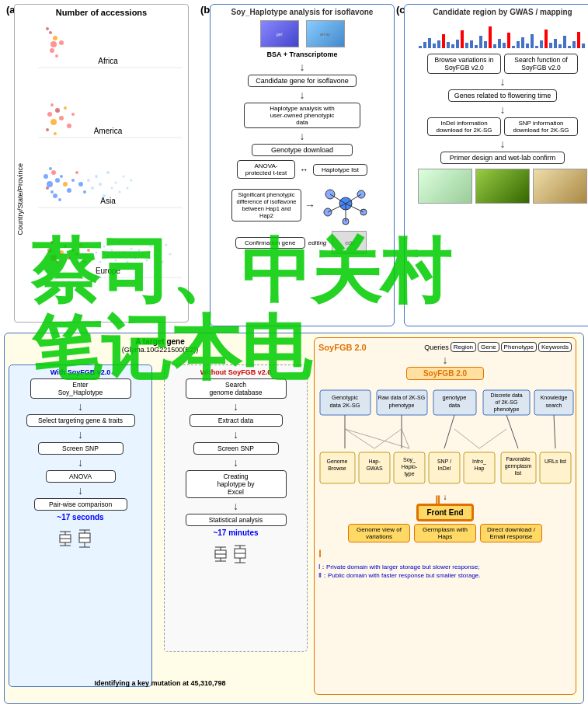 The image size is (588, 708). What do you see at coordinates (325, 34) in the screenshot?
I see `transcriptome-image: array` at bounding box center [325, 34].